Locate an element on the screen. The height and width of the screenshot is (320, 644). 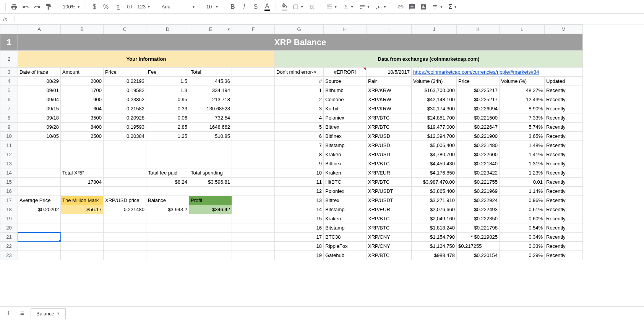
decrease-decimal-button: .0̲ is located at coordinates (117, 7).